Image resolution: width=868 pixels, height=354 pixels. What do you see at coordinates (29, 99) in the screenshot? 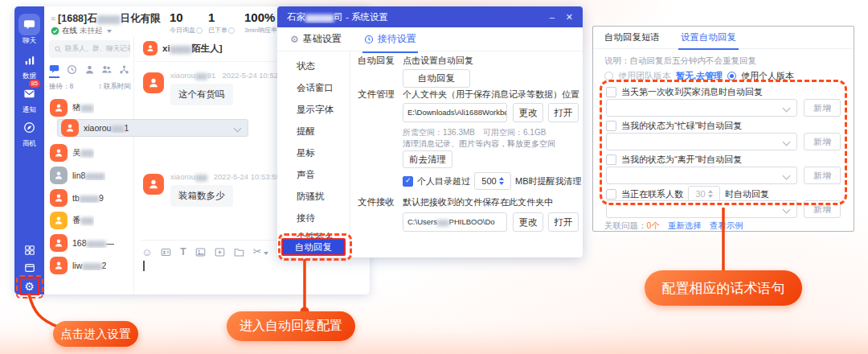
I see `sidebar-item-notify: 85 通知` at bounding box center [29, 99].